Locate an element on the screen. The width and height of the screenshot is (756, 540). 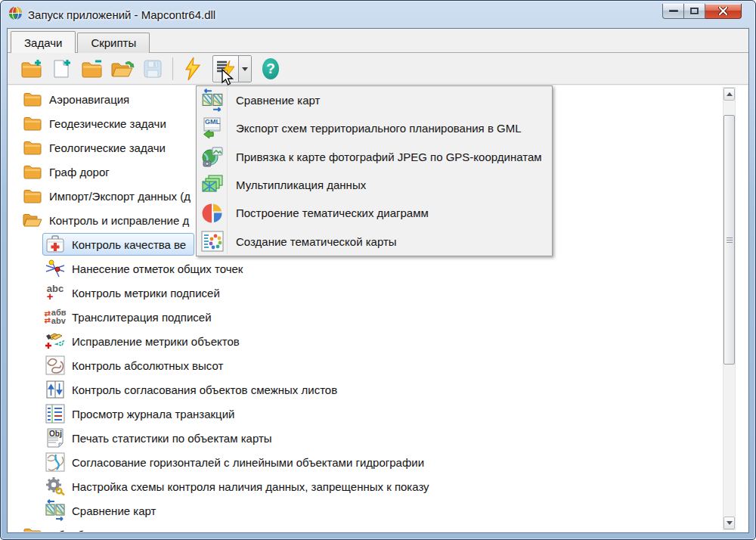
help-button: ? is located at coordinates (271, 69).